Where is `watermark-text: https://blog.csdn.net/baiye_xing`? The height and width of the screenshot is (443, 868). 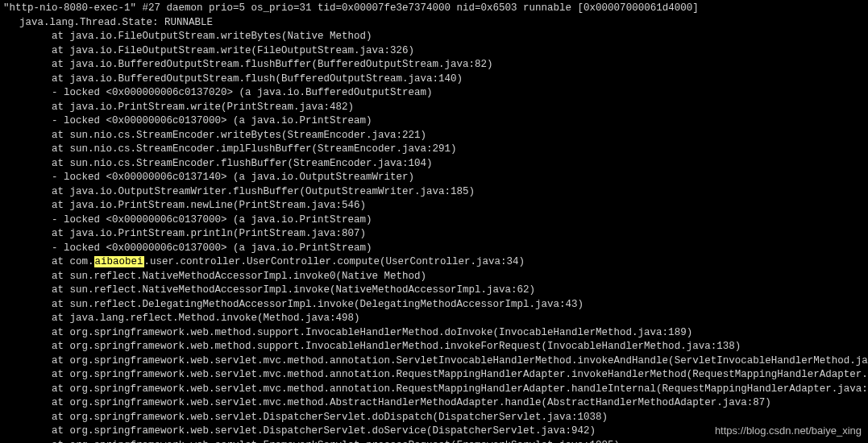
watermark-text: https://blog.csdn.net/baiye_xing is located at coordinates (788, 431).